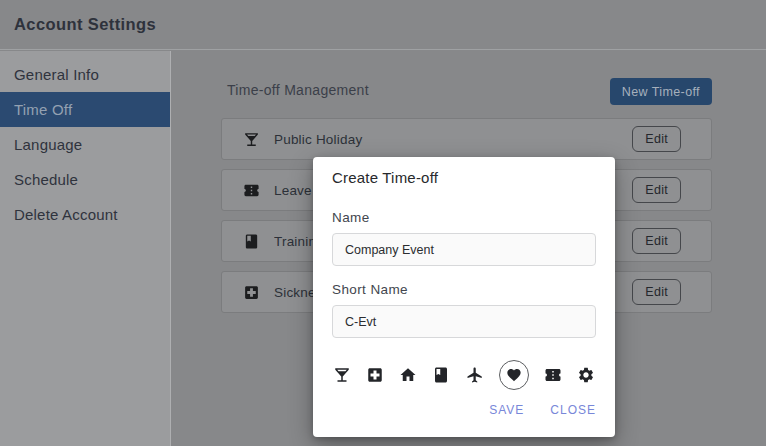 Image resolution: width=766 pixels, height=446 pixels. I want to click on ticket-icon, so click(553, 375).